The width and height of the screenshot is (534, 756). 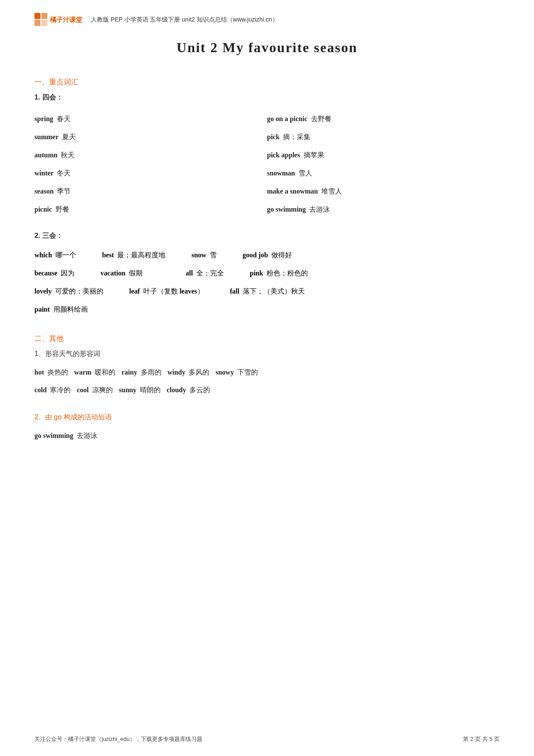 I want to click on list-item: hot 炎热的, so click(x=52, y=372).